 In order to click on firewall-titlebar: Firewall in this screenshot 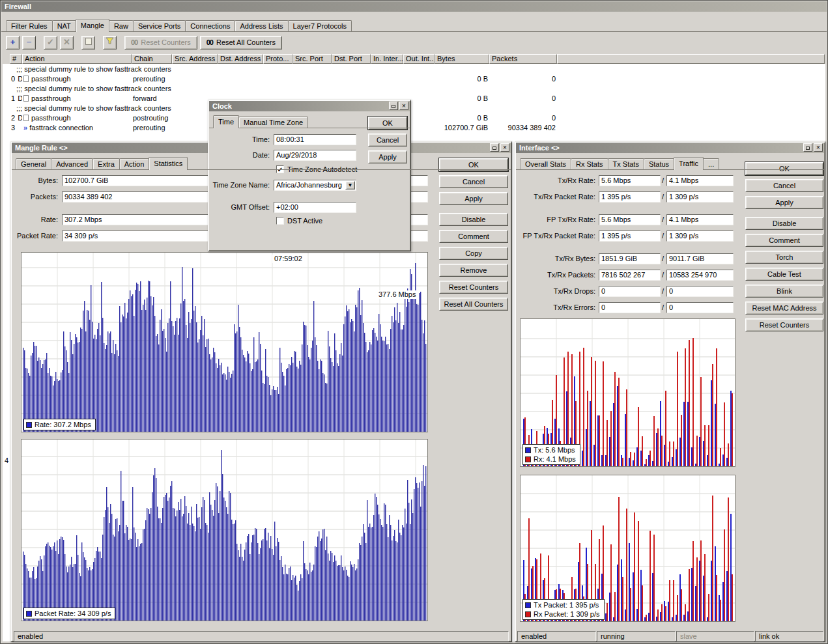, I will do `click(414, 7)`.